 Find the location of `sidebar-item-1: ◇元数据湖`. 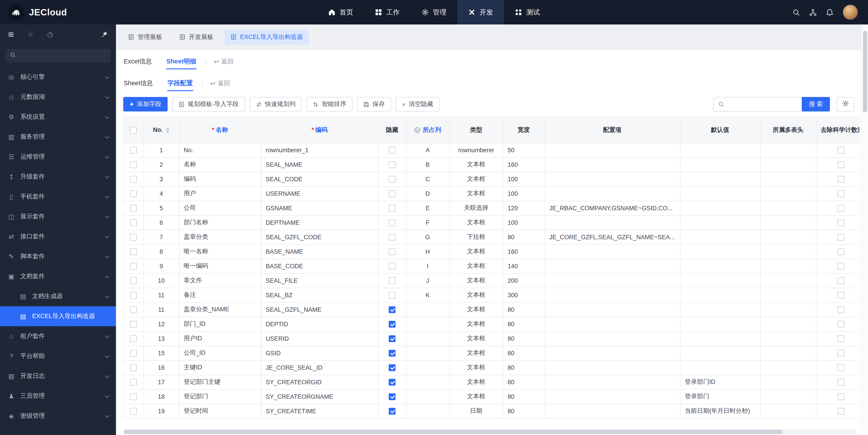

sidebar-item-1: ◇元数据湖 is located at coordinates (58, 97).